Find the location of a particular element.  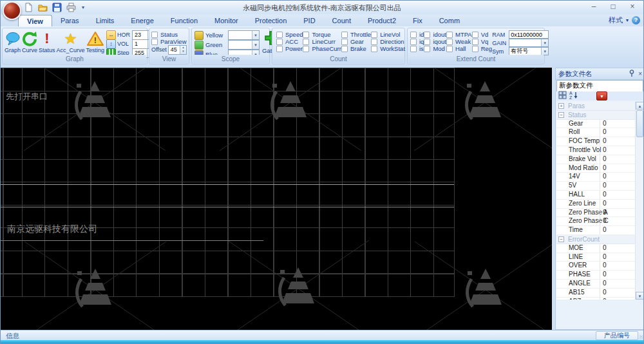

spinner-arrows: ▲▼ is located at coordinates (183, 50).